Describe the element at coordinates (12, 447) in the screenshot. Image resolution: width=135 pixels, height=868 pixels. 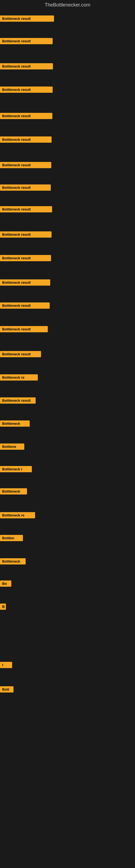
I see `bottleneck-badge: Bottlene` at that location.